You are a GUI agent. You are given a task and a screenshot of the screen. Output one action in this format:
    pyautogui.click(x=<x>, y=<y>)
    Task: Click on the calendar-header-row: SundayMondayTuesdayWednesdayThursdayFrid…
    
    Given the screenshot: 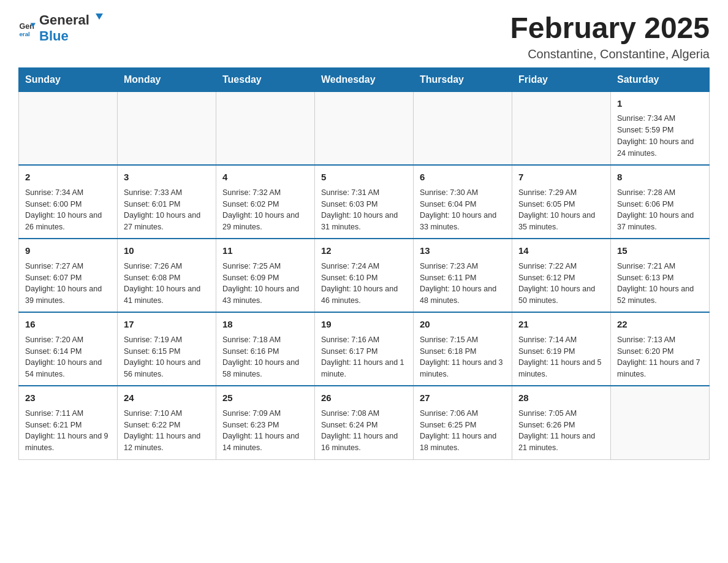 What is the action you would take?
    pyautogui.click(x=364, y=80)
    